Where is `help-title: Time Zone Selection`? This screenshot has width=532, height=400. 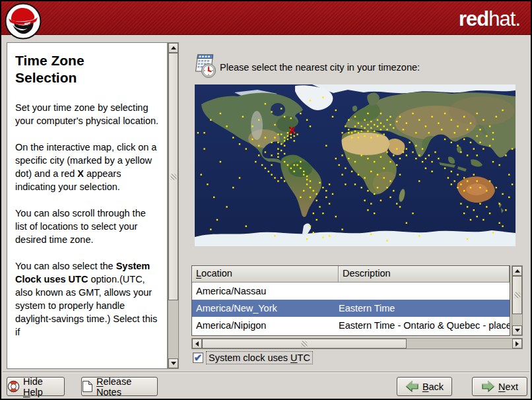 help-title: Time Zone Selection is located at coordinates (73, 69).